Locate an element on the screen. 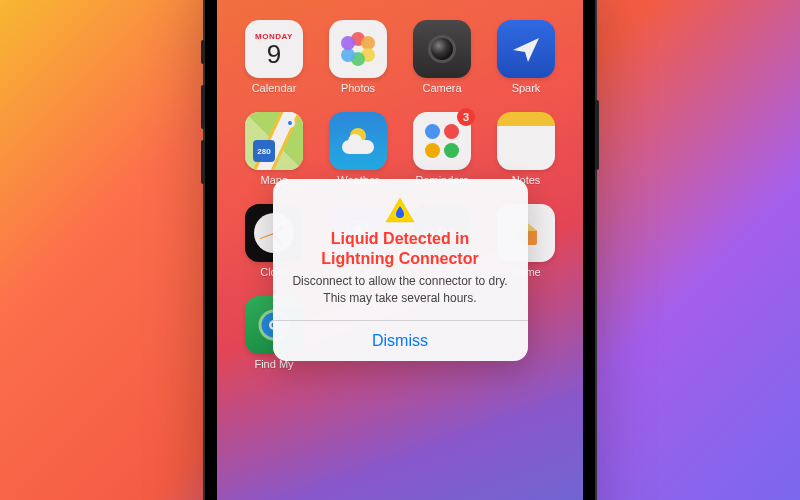 The image size is (800, 500). alert-message: Disconnect to allow the connector to dry… is located at coordinates (400, 289).